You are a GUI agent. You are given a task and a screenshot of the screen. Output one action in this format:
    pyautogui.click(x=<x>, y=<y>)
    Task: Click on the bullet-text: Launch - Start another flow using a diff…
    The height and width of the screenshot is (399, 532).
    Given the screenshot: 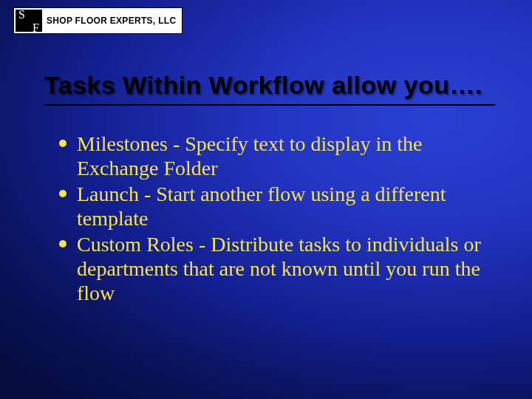 What is the action you would take?
    pyautogui.click(x=262, y=206)
    